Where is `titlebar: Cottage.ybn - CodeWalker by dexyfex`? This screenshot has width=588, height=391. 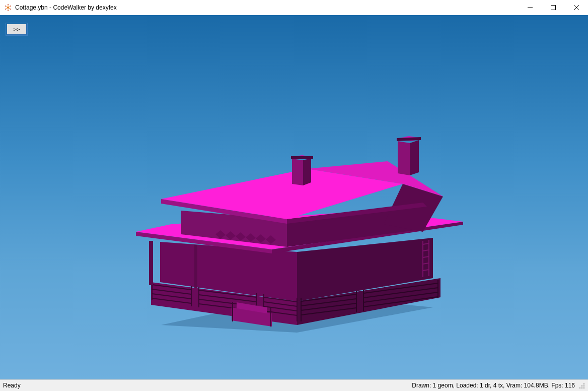 titlebar: Cottage.ybn - CodeWalker by dexyfex is located at coordinates (294, 8).